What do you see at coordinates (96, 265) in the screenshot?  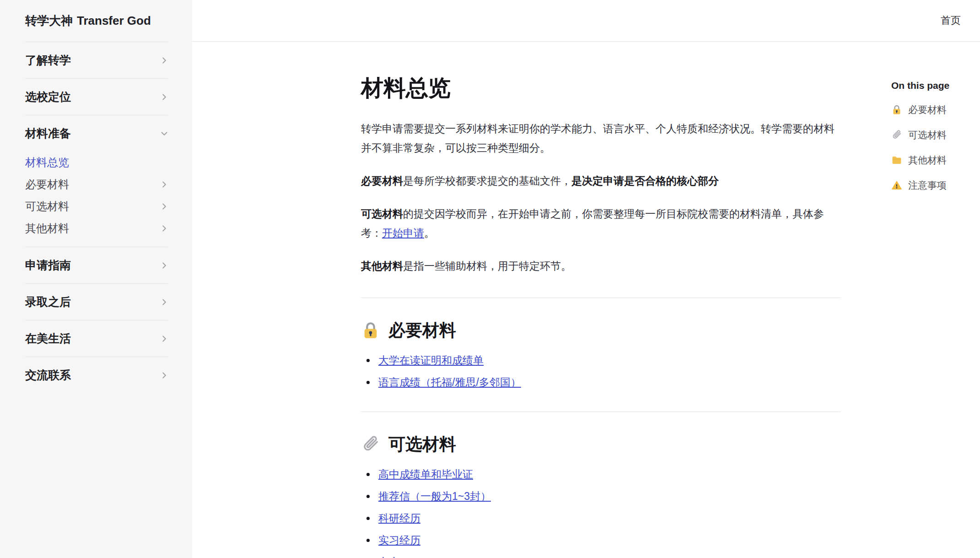 I see `sidebar-group-申请指南: 申请指南` at bounding box center [96, 265].